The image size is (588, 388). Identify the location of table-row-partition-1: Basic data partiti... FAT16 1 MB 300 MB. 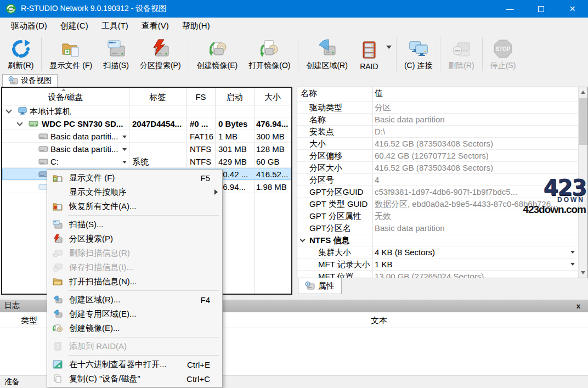
(147, 137).